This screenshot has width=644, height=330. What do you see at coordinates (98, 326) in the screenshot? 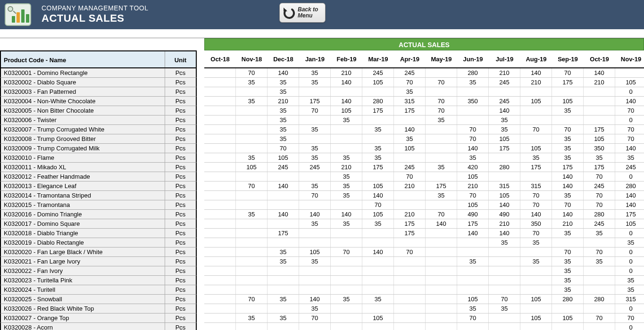
I see `product-row: K0320028 - AcornPcs` at bounding box center [98, 326].